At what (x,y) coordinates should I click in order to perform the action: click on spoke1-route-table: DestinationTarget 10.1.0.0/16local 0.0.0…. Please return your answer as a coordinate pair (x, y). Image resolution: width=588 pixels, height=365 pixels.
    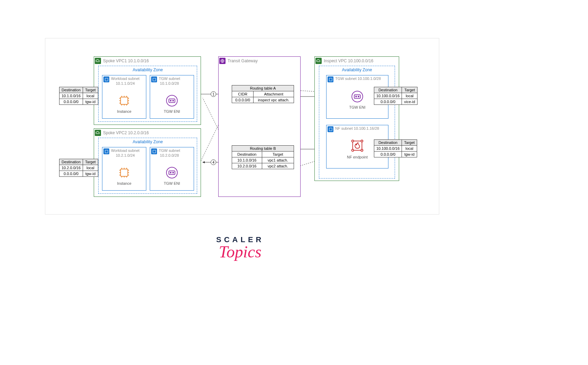
    Looking at the image, I should click on (79, 96).